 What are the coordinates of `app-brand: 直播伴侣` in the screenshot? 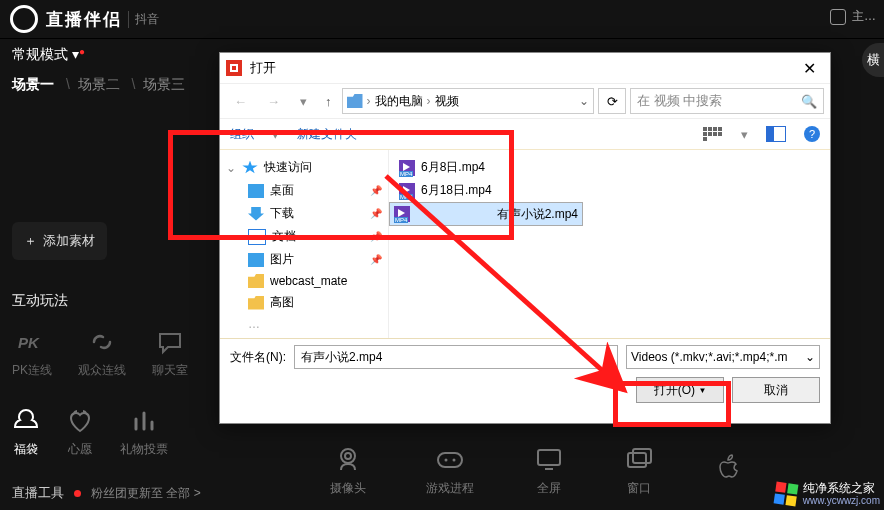 It's located at (84, 20).